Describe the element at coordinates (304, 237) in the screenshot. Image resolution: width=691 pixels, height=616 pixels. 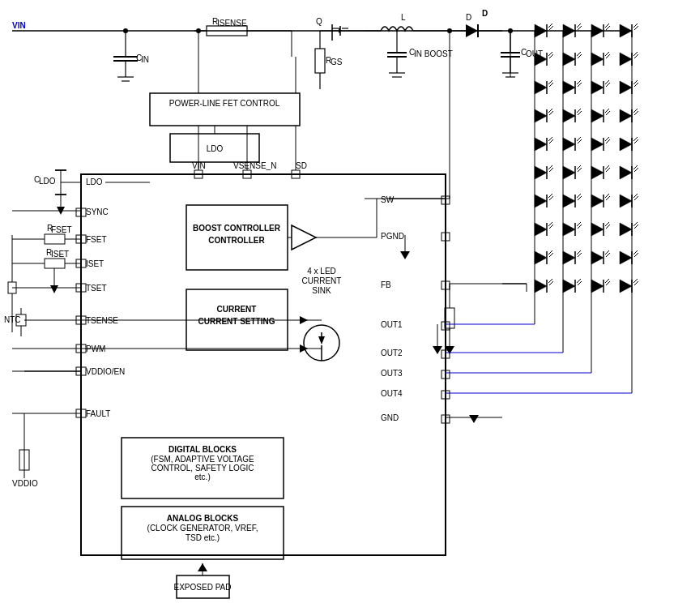
I see `amplifier-symbol` at that location.